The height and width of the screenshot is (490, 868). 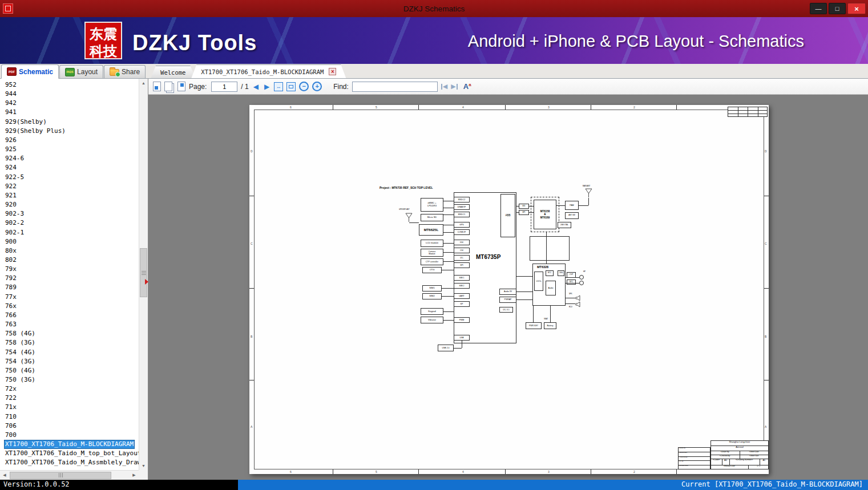 I want to click on model-list: 952944942941929(Shelby)929(Shelby Plus)9…, so click(x=70, y=274).